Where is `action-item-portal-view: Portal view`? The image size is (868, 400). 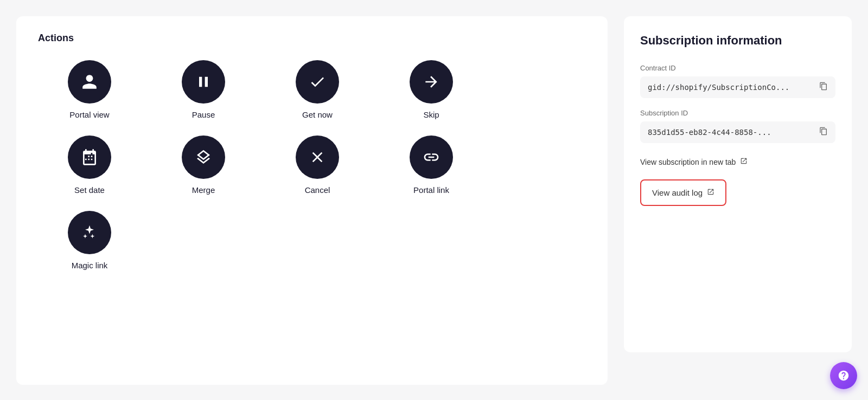
action-item-portal-view: Portal view is located at coordinates (90, 90).